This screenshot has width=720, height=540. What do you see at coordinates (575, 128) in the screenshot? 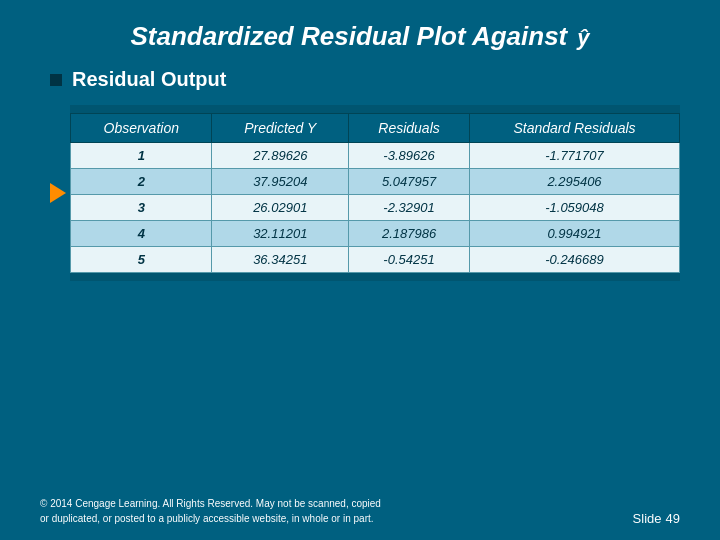
I see `col-header-standard-residuals: Standard Residuals` at bounding box center [575, 128].